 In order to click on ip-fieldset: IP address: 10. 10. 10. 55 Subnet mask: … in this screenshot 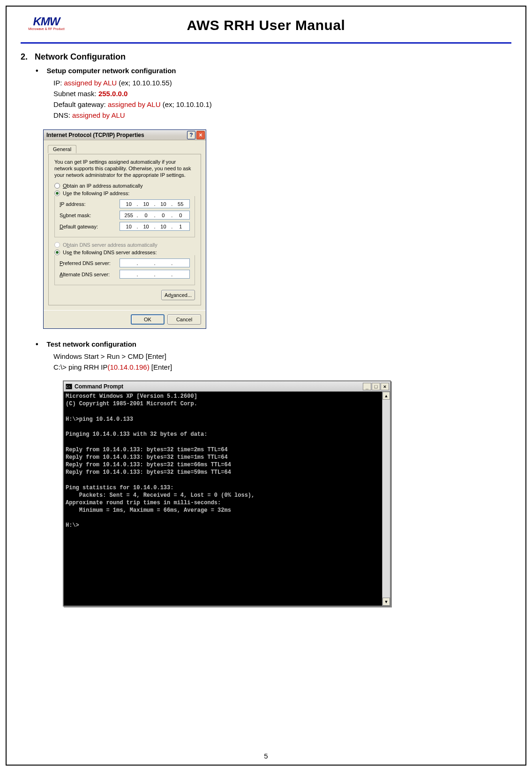, I will do `click(125, 217)`.